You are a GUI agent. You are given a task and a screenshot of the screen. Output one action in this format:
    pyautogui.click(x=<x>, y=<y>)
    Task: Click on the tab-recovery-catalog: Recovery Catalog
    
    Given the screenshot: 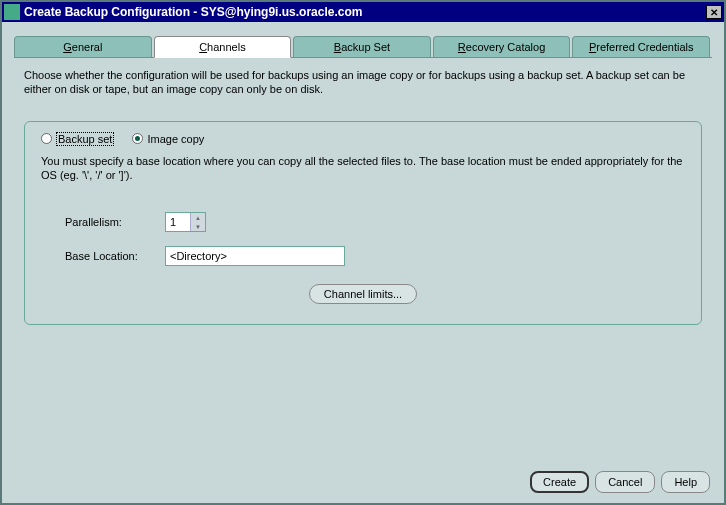 What is the action you would take?
    pyautogui.click(x=502, y=47)
    